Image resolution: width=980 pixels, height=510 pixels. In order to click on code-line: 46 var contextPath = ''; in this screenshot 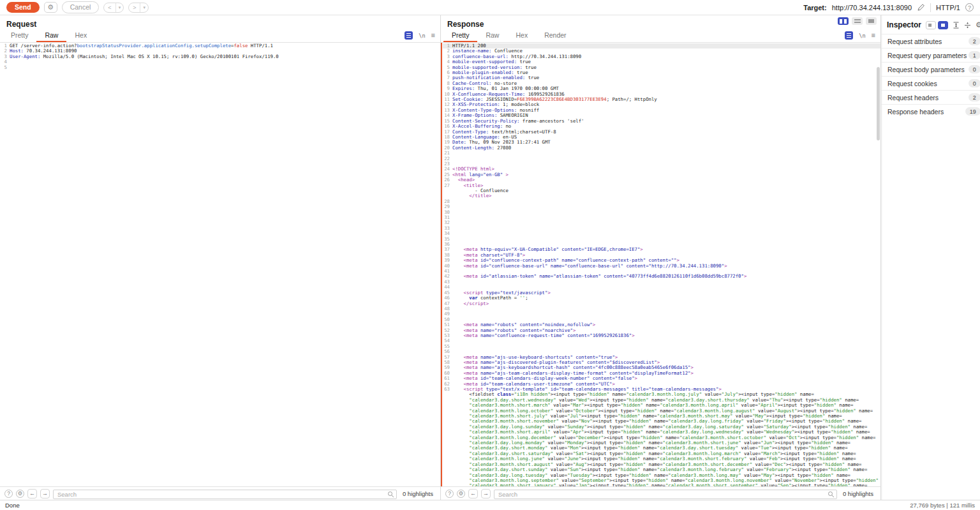, I will do `click(662, 298)`.